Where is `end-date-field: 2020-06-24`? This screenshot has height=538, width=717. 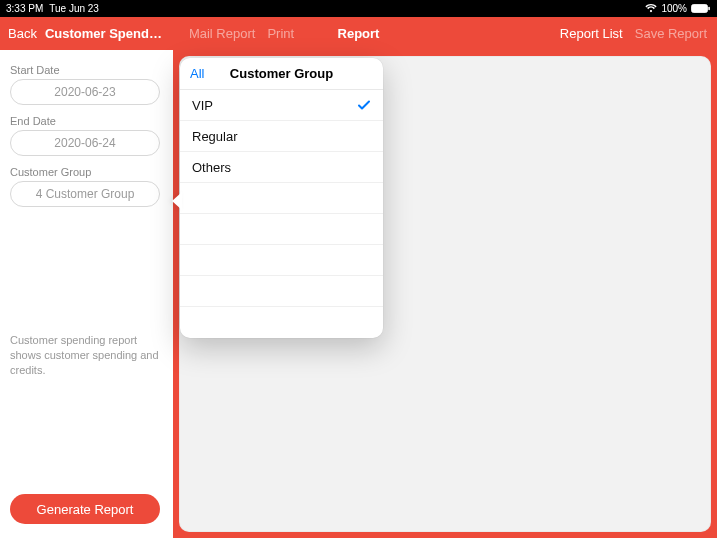 end-date-field: 2020-06-24 is located at coordinates (85, 143).